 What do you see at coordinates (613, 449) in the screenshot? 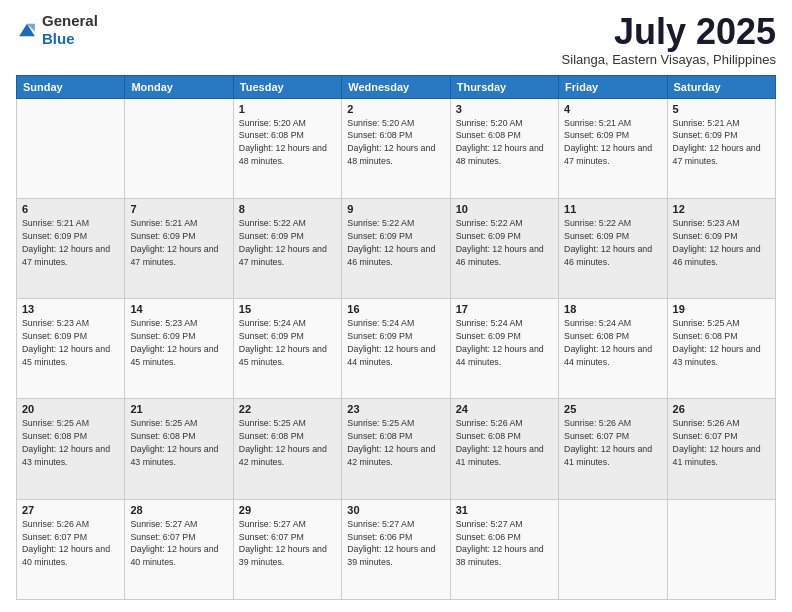
I see `calendar-cell: 25 Sunrise: 5:26 AMSunset: 6:07 PMDaylig…` at bounding box center [613, 449].